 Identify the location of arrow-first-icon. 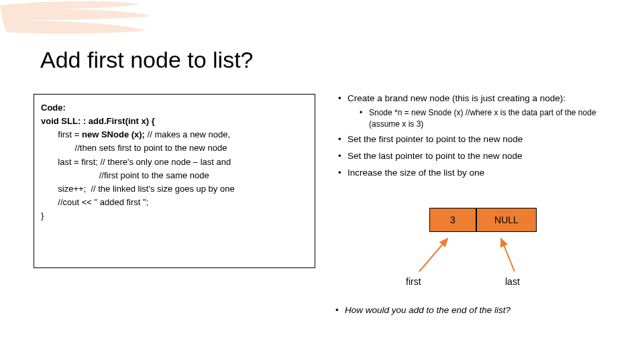
(436, 255).